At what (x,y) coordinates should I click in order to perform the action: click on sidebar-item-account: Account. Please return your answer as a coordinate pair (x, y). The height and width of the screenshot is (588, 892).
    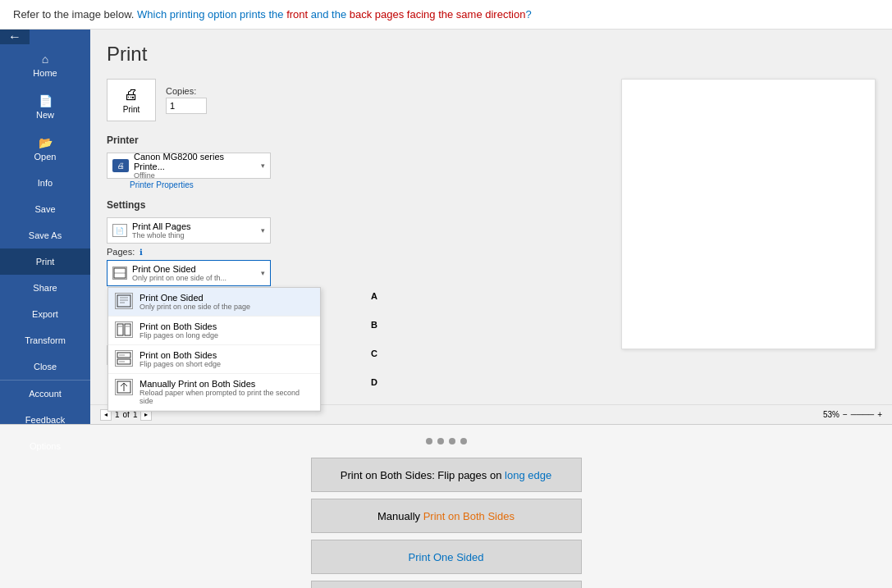
    Looking at the image, I should click on (45, 394).